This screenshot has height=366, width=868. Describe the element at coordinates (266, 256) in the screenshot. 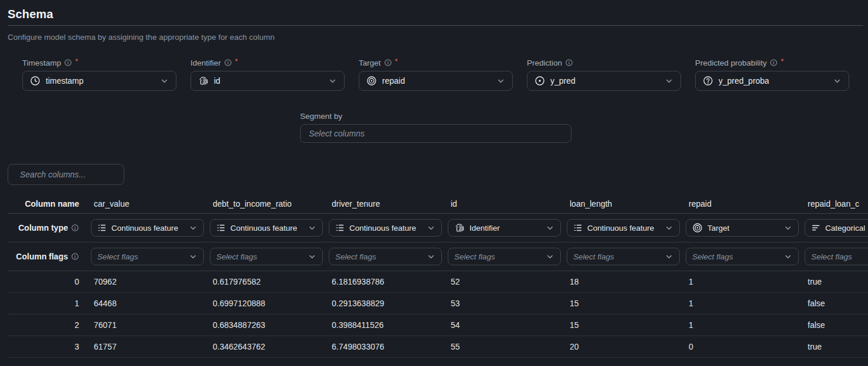

I see `column-flags-select-debt-to-income-ratio: Select flags` at that location.